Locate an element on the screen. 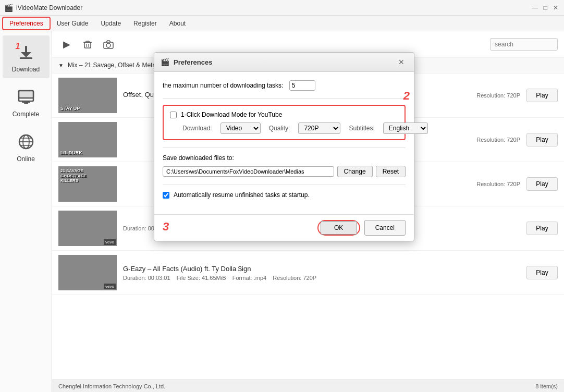  thumbnail: STAY UP is located at coordinates (88, 95).